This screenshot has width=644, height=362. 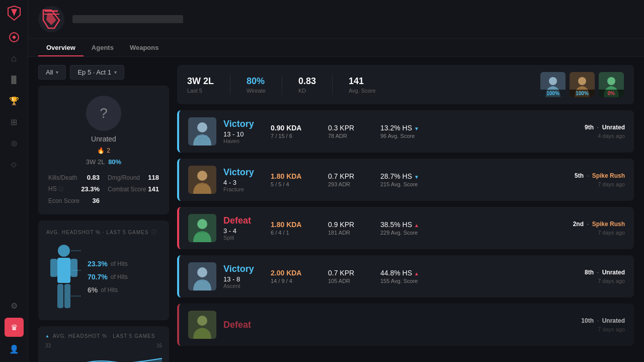 What do you see at coordinates (595, 228) in the screenshot?
I see `match-meta-3: 2nd · Spike Rush 7 days ago` at bounding box center [595, 228].